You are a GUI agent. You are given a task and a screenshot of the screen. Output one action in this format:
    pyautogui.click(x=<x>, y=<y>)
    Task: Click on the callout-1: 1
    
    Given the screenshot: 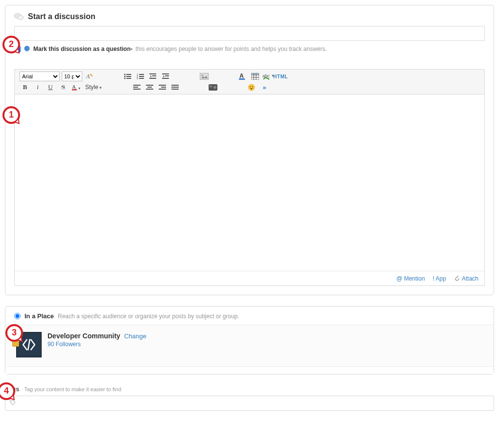 What is the action you would take?
    pyautogui.click(x=11, y=115)
    